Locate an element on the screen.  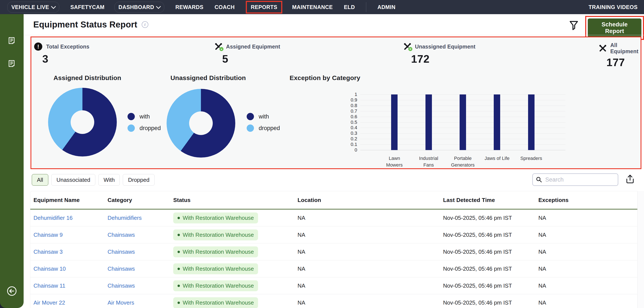
nav-item-reports: REPORTS is located at coordinates (264, 7).